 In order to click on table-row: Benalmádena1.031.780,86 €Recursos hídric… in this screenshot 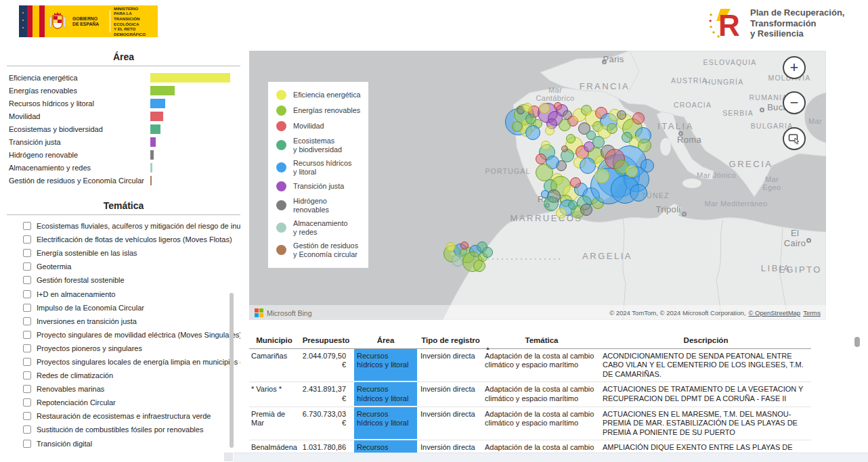, I will do `click(530, 446)`.